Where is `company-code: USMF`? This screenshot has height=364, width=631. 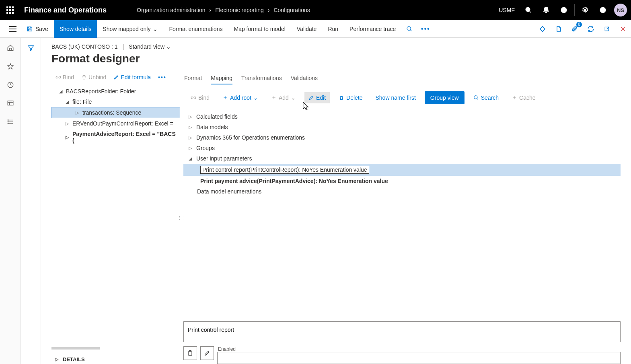
company-code: USMF is located at coordinates (507, 10).